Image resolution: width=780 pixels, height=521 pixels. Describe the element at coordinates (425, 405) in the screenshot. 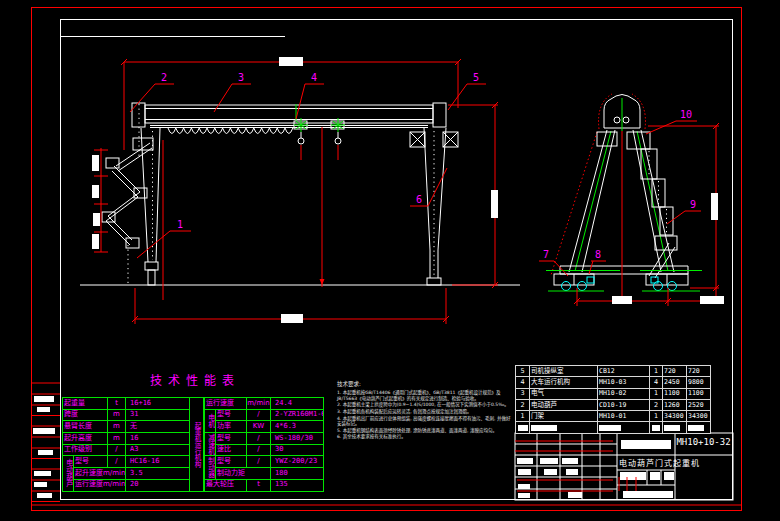

I see `note-item: 2. 本起重机主梁上拱度跨中为(0.9~1.4)S/1000, 在一般情况下实测…` at that location.